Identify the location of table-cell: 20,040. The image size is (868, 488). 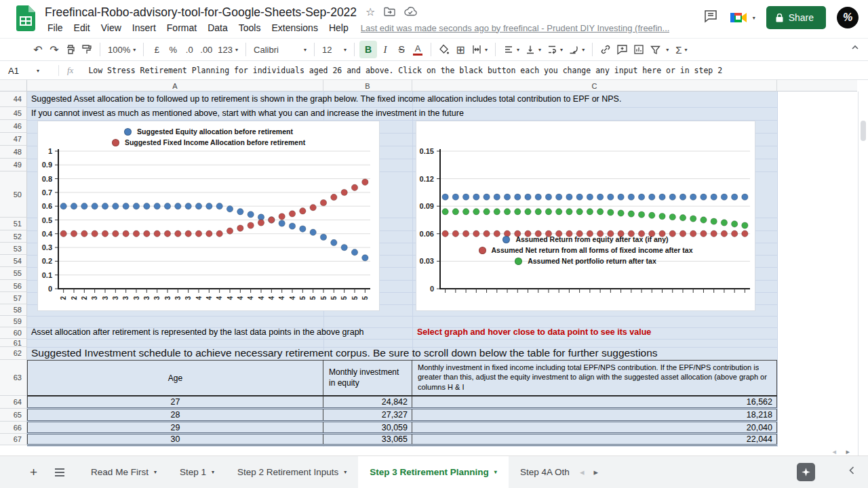
(595, 427).